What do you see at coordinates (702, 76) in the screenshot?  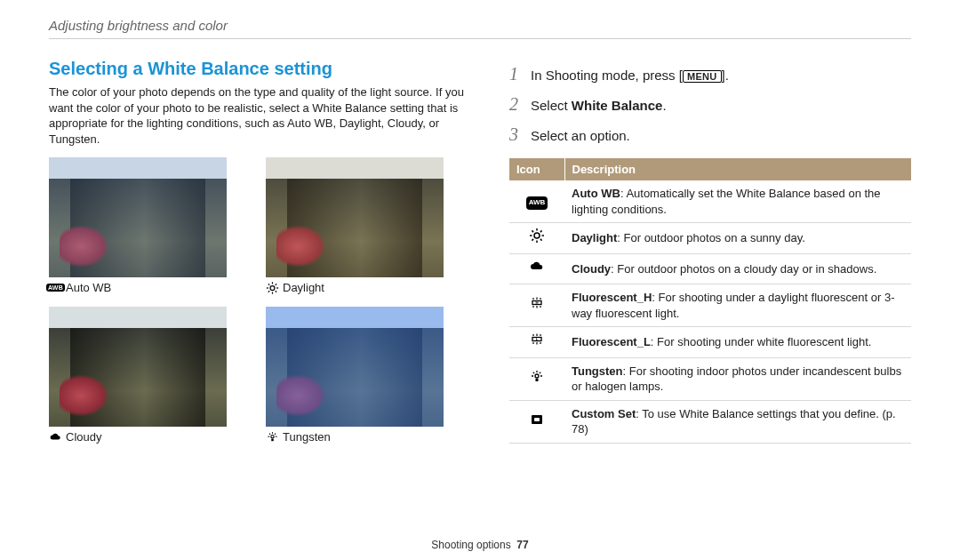 I see `menu-button-icon: MENU` at bounding box center [702, 76].